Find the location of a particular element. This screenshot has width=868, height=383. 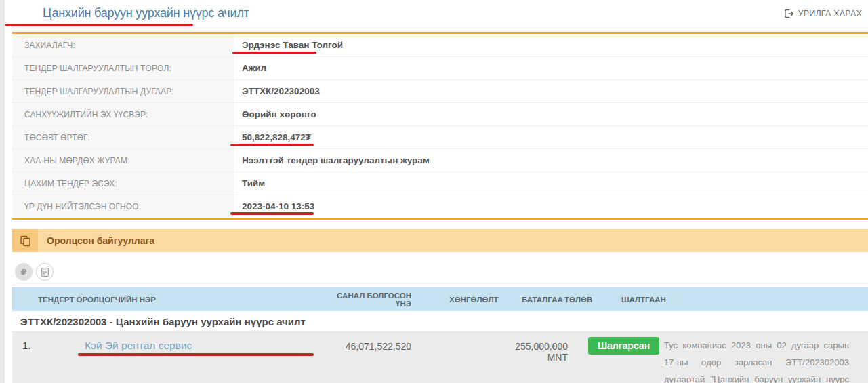

col-header-offered-price: САНАЛ БОЛГОСОН ҮНЭ is located at coordinates (374, 300).